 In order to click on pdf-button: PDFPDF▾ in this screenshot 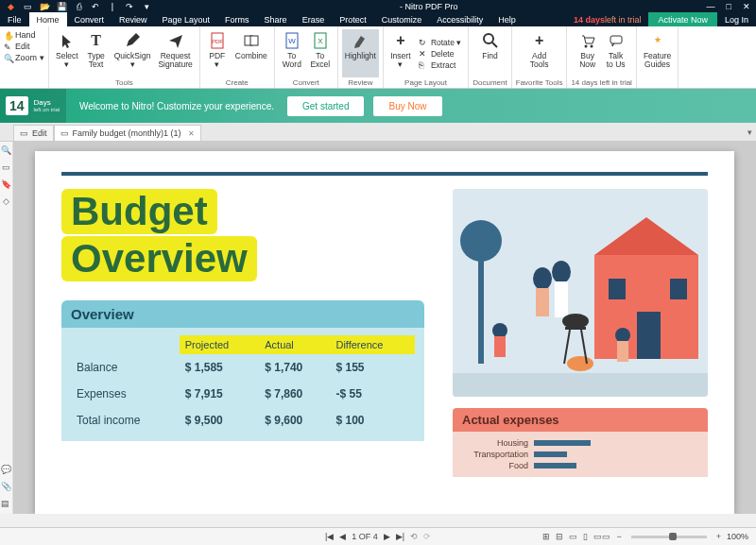, I will do `click(217, 53)`.